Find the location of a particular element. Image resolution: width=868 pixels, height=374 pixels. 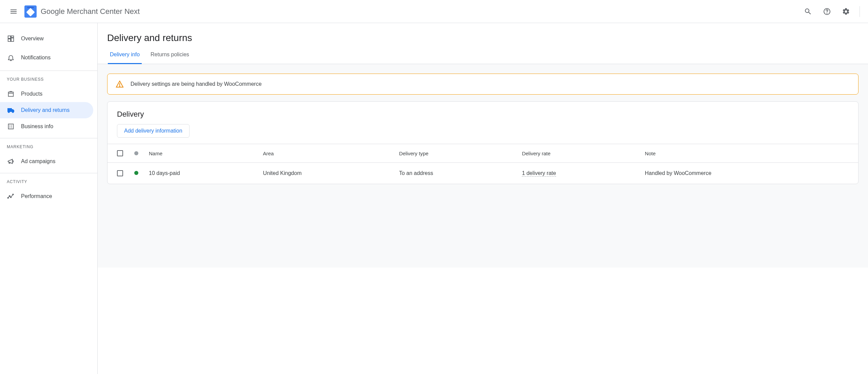

truck-icon is located at coordinates (11, 110).